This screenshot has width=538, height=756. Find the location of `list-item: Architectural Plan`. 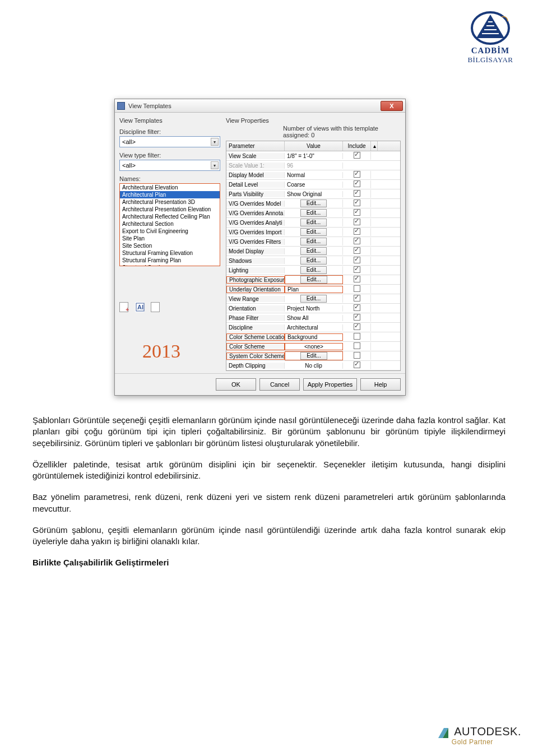

list-item: Architectural Plan is located at coordinates (170, 195).